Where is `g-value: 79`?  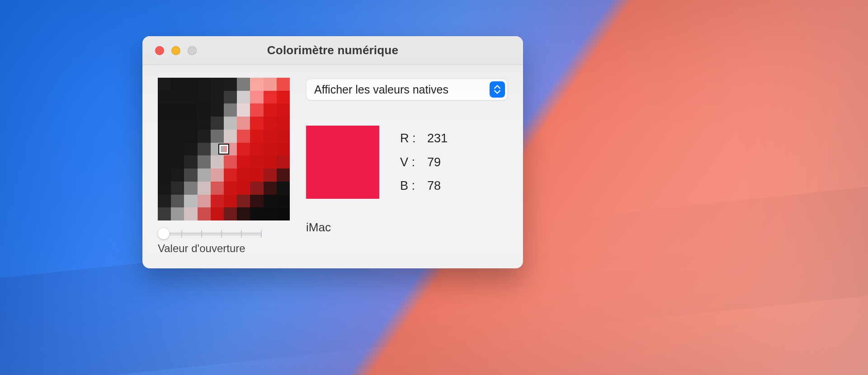
g-value: 79 is located at coordinates (434, 163).